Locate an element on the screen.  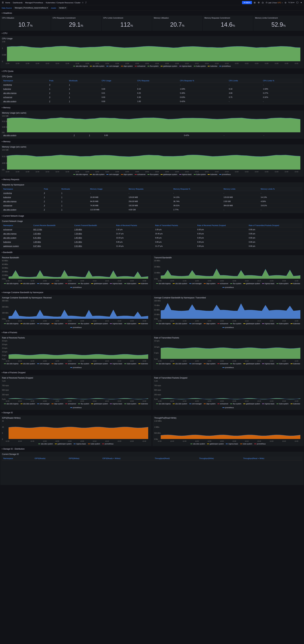
dashboard-icon: ⊞ is located at coordinates (255, 2).